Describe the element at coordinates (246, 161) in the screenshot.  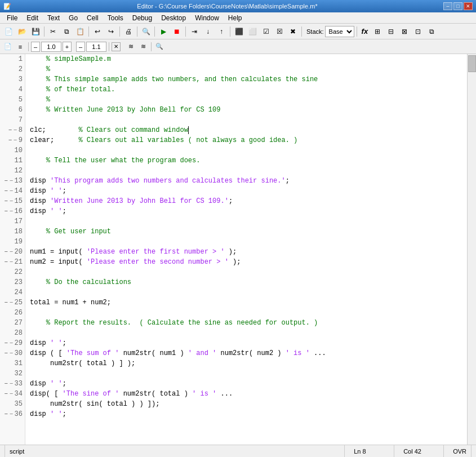
I see `code-line-11: % Tell the user what the program does.` at that location.